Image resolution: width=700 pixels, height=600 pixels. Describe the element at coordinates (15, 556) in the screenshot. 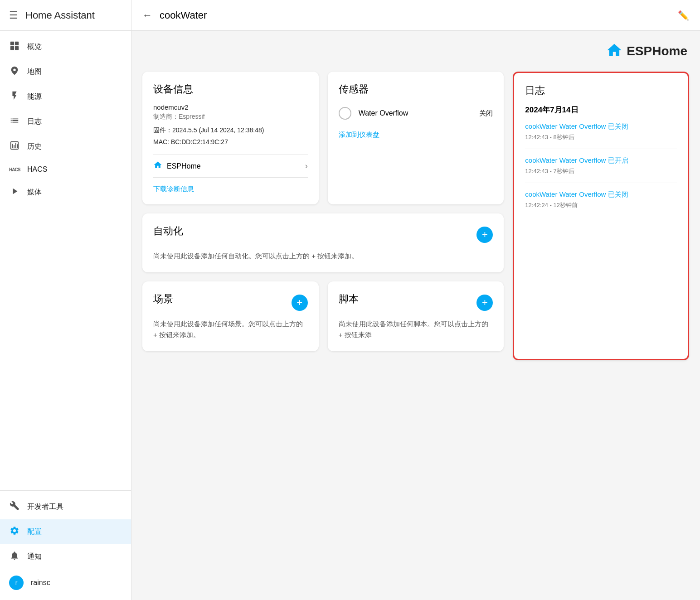

I see `notifications-icon` at that location.